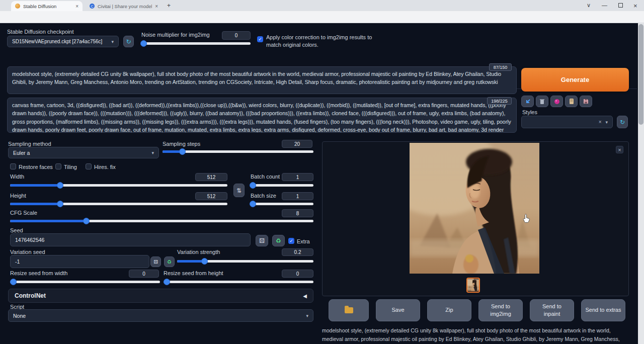 The height and width of the screenshot is (344, 644). Describe the element at coordinates (262, 240) in the screenshot. I see `random-seed-button: ⚄` at that location.